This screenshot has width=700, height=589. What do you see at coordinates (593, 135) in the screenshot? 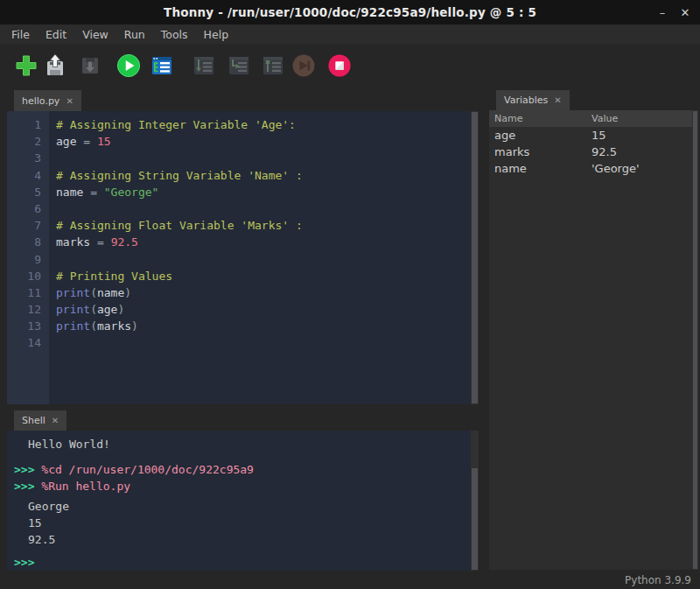
I see `variable-row: age15` at bounding box center [593, 135].